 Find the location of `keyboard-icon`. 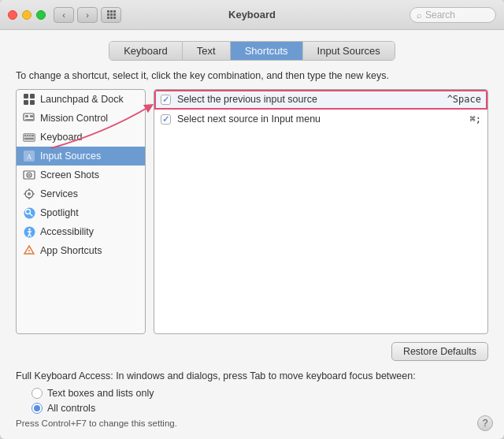

keyboard-icon is located at coordinates (29, 137).